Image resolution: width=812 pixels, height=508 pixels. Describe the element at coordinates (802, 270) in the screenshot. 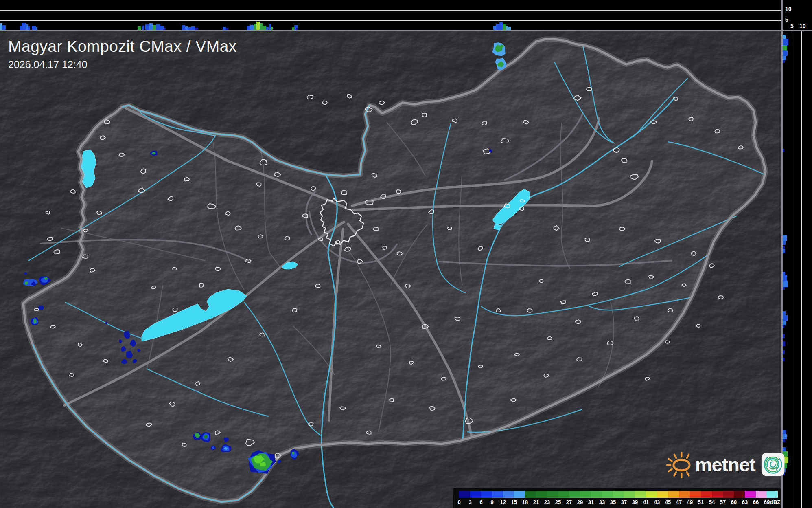

I see `right-profile-gridline-10km` at that location.